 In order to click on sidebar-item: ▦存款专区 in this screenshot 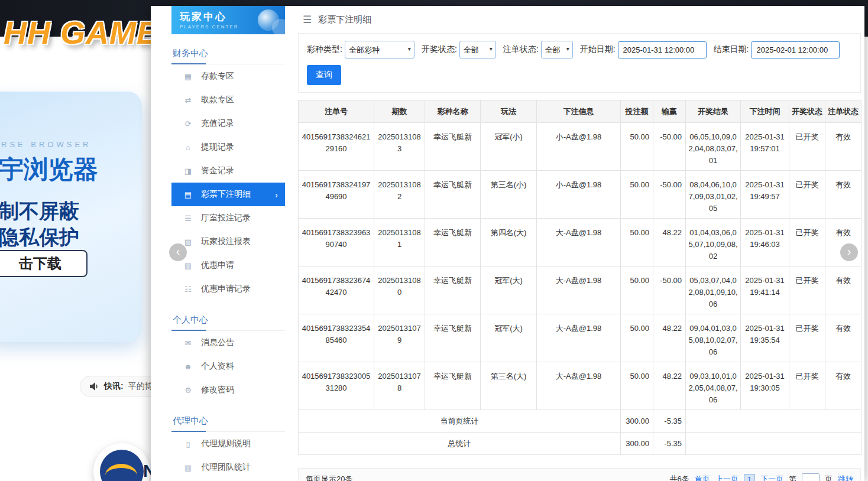, I will do `click(228, 76)`.